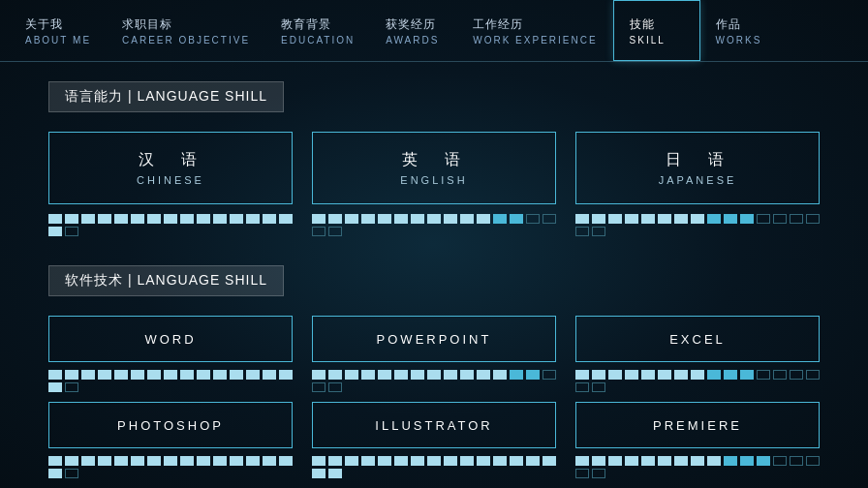  What do you see at coordinates (170, 161) in the screenshot?
I see `skill-name-zh: 汉 语` at bounding box center [170, 161].